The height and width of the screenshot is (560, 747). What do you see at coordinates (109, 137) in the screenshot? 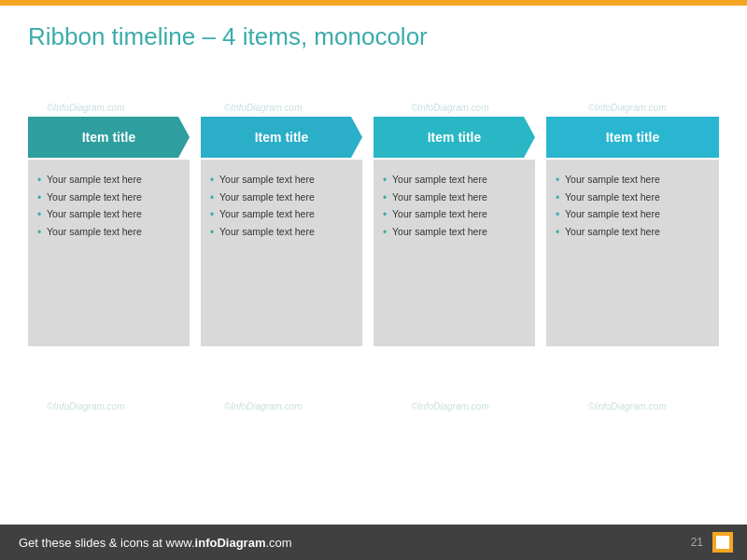
I see `ribbon-title-1: Item title` at bounding box center [109, 137].